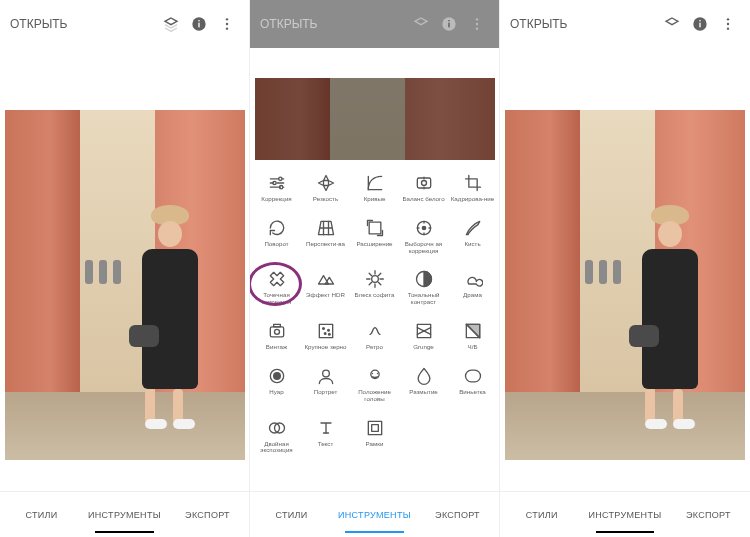  Describe the element at coordinates (423, 200) in the screenshot. I see `tool-label: Баланс белого` at that location.